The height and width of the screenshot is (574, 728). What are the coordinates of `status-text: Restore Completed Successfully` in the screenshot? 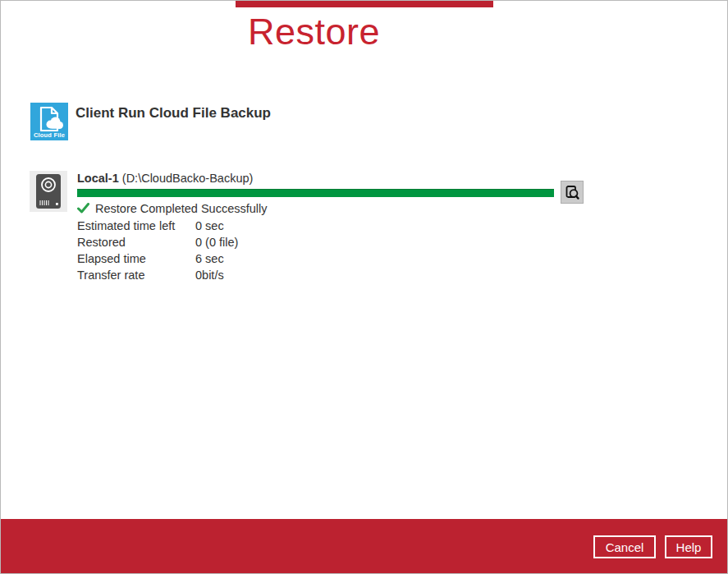 It's located at (181, 209).